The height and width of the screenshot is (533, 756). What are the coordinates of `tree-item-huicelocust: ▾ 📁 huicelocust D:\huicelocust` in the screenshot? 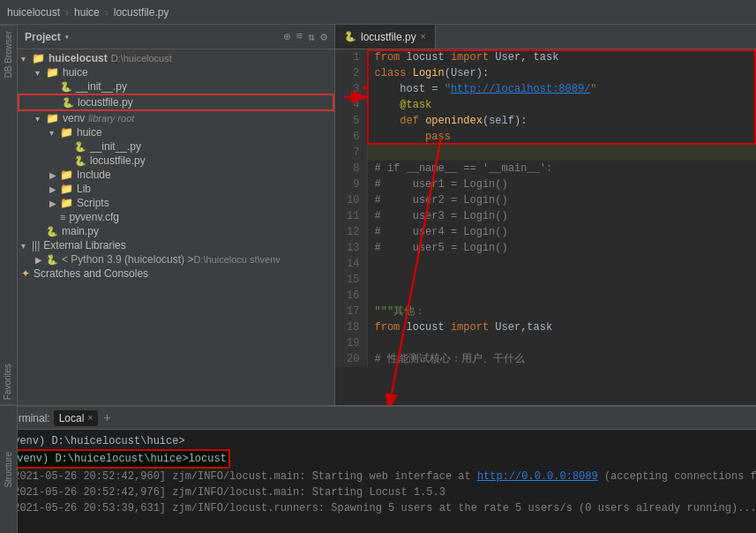 It's located at (176, 58).